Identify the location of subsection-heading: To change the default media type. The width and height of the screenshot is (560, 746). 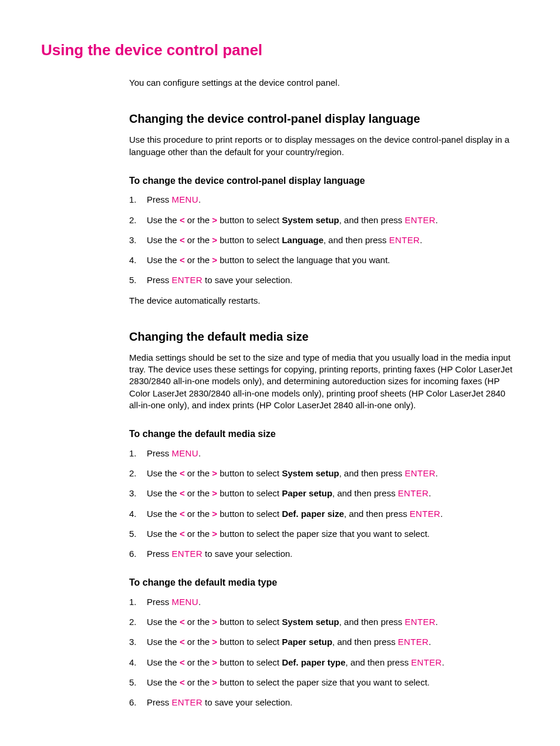
(324, 583).